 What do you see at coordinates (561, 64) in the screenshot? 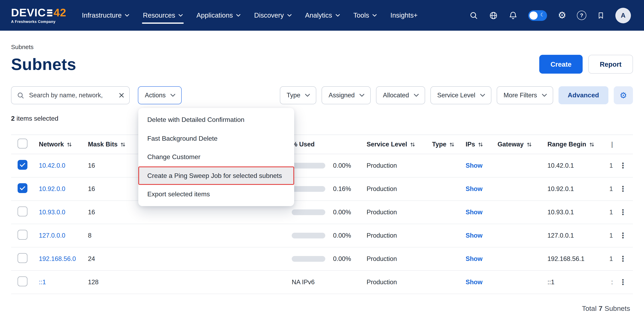
I see `create-button: Create` at bounding box center [561, 64].